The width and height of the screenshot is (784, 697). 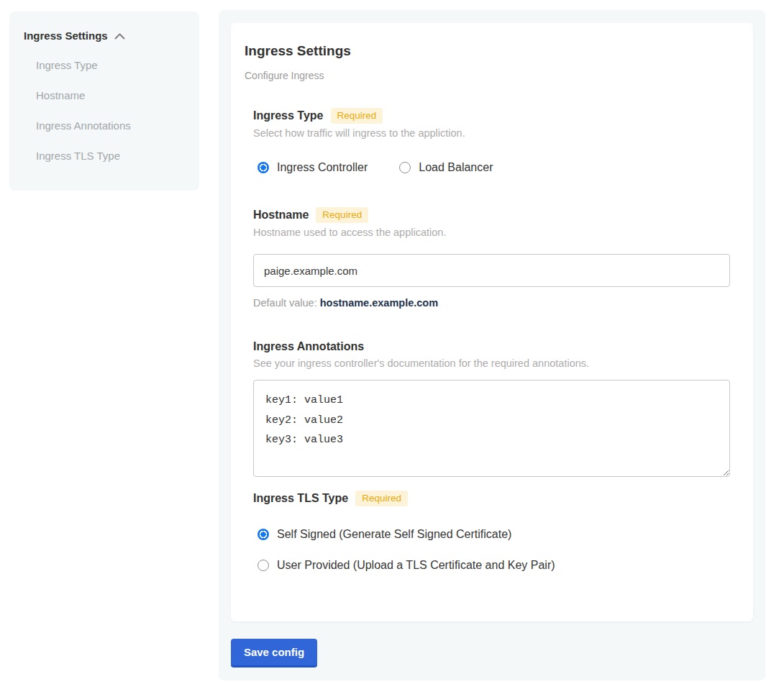 What do you see at coordinates (493, 534) in the screenshot?
I see `radio-self-signed: Self Signed (Generate Self Signed Certif…` at bounding box center [493, 534].